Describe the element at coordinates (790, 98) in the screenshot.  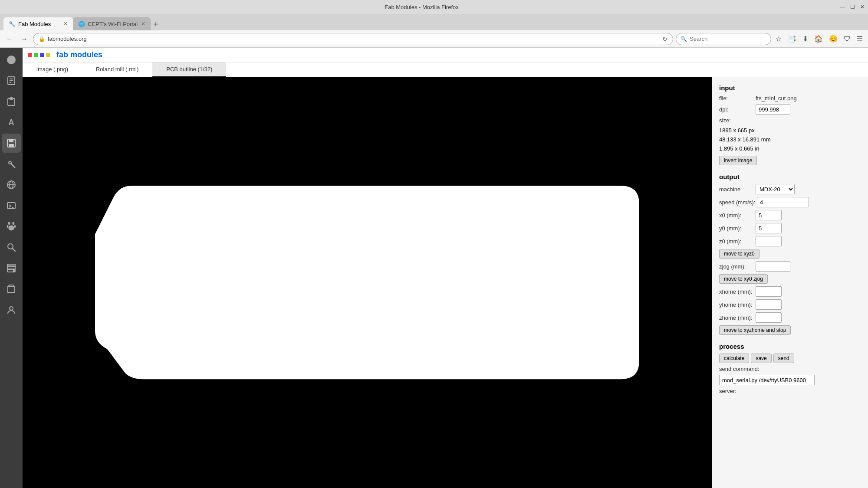
I see `file-row: file: fts_mini_cut.png` at that location.